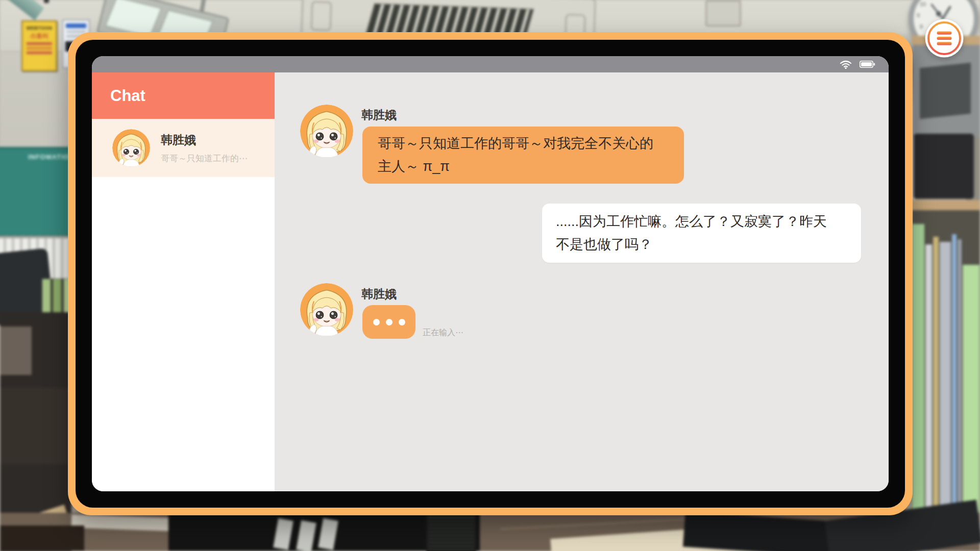  I want to click on shelf-board, so click(946, 205).